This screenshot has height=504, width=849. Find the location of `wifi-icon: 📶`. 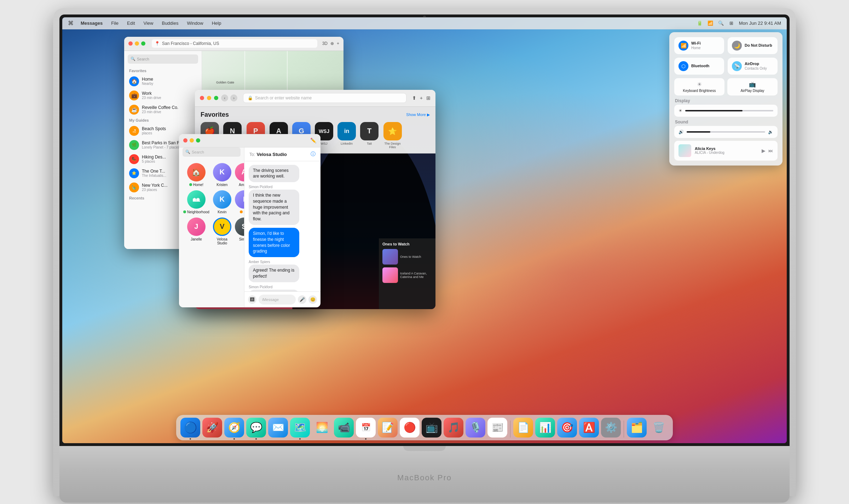

wifi-icon: 📶 is located at coordinates (710, 23).